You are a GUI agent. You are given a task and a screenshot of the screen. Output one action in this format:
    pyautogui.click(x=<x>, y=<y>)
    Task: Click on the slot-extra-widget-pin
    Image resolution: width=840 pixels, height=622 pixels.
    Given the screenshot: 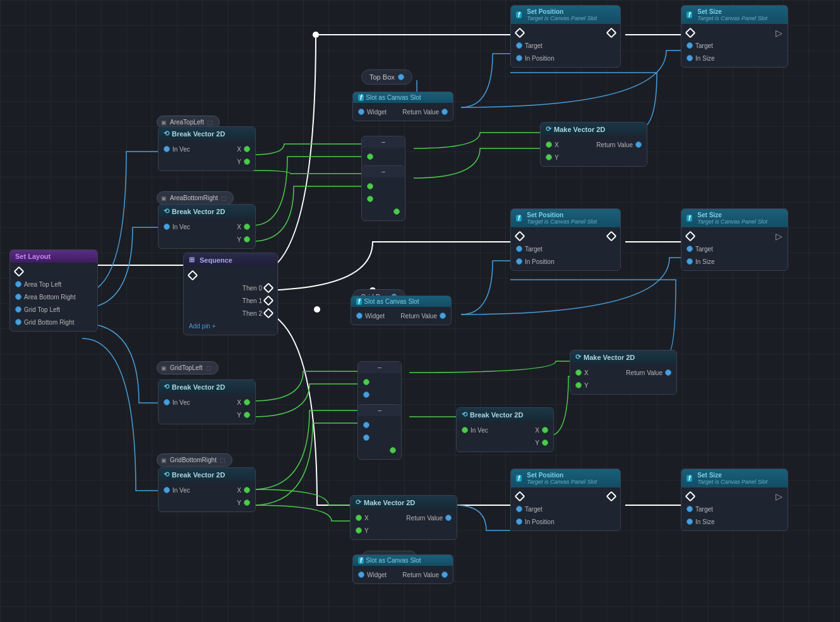 What is the action you would take?
    pyautogui.click(x=361, y=575)
    